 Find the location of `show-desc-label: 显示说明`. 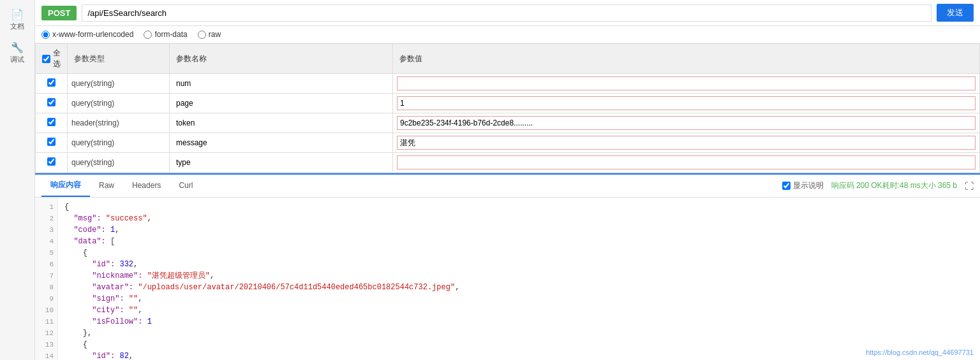

show-desc-label: 显示说明 is located at coordinates (803, 186).